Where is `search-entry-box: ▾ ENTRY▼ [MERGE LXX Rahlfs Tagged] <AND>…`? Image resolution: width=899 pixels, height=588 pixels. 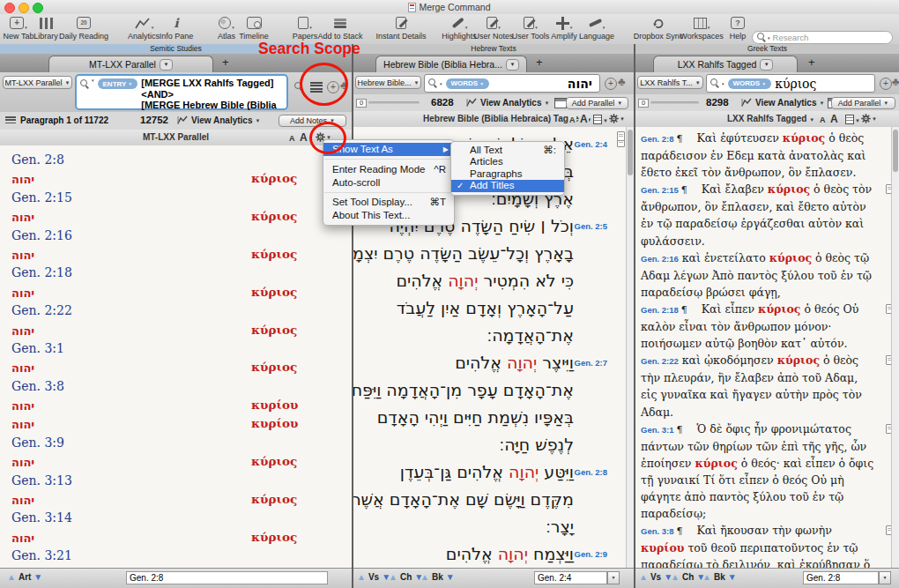 search-entry-box: ▾ ENTRY▼ [MERGE LXX Rahlfs Tagged] <AND>… is located at coordinates (182, 92).